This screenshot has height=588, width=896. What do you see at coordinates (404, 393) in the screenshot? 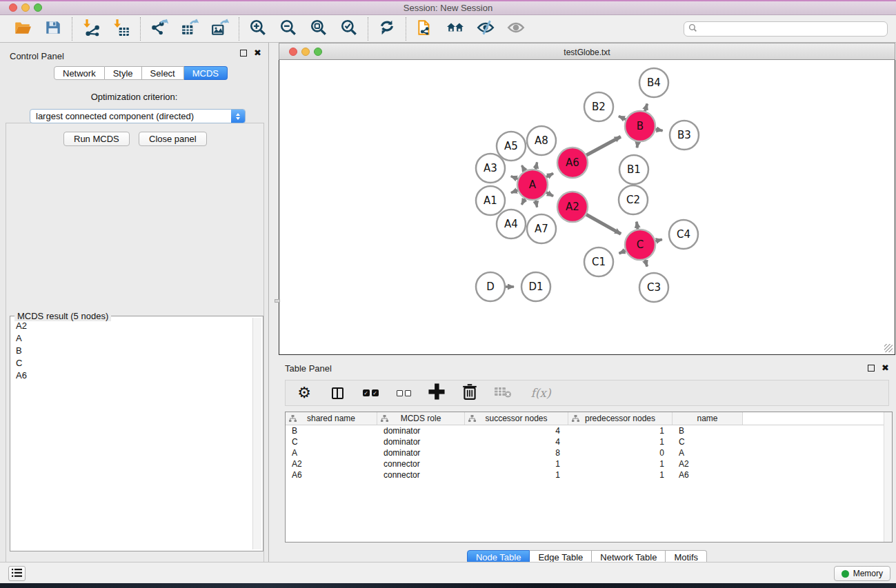
I see `deselect-all-columns-button` at bounding box center [404, 393].